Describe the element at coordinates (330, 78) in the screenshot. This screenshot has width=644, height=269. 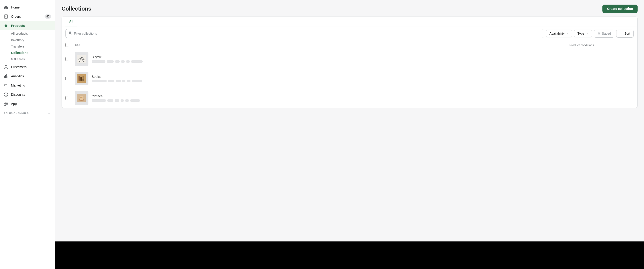
I see `books-info: Books` at that location.